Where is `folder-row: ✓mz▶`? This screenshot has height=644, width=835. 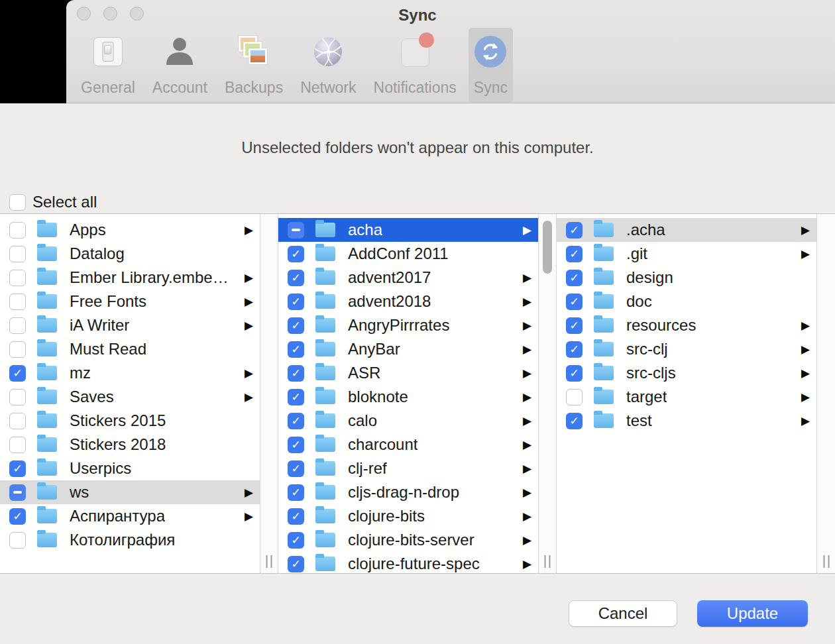 folder-row: ✓mz▶ is located at coordinates (130, 373).